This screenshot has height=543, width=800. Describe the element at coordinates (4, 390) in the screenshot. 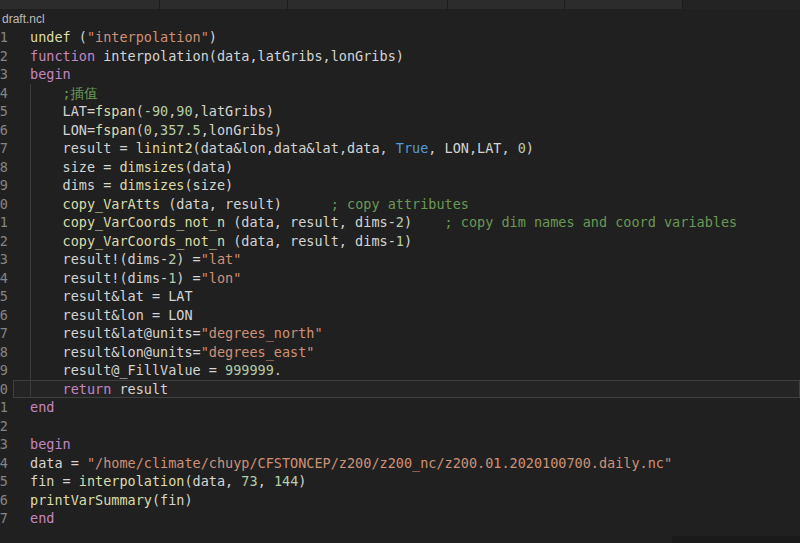

I see `line-number: 20` at that location.